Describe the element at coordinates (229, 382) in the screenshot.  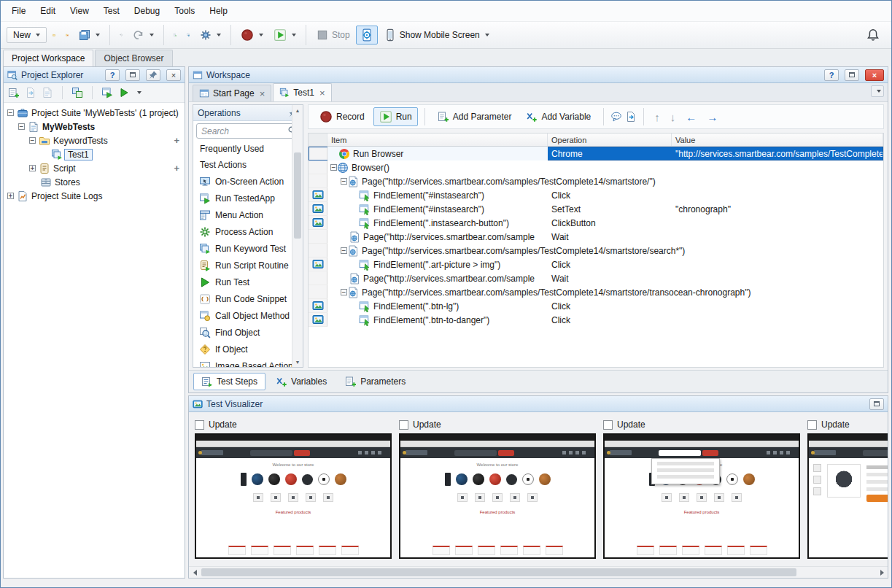
I see `tab-test-steps: Test Steps` at that location.